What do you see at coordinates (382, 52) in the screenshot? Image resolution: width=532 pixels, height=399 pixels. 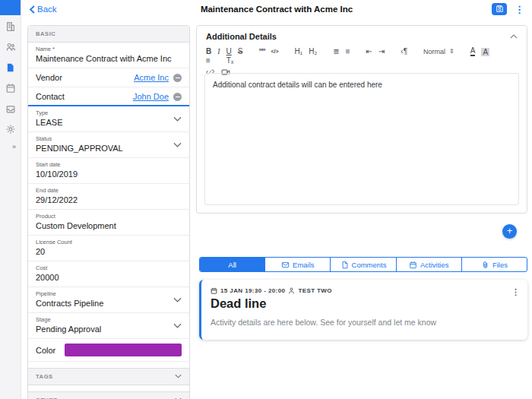 I see `indent-icon: ⇥` at bounding box center [382, 52].